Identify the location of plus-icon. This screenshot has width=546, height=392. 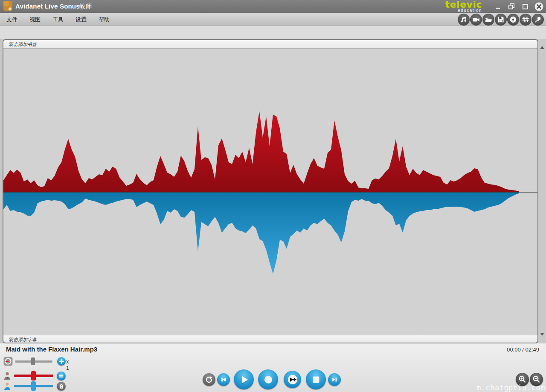
(61, 361).